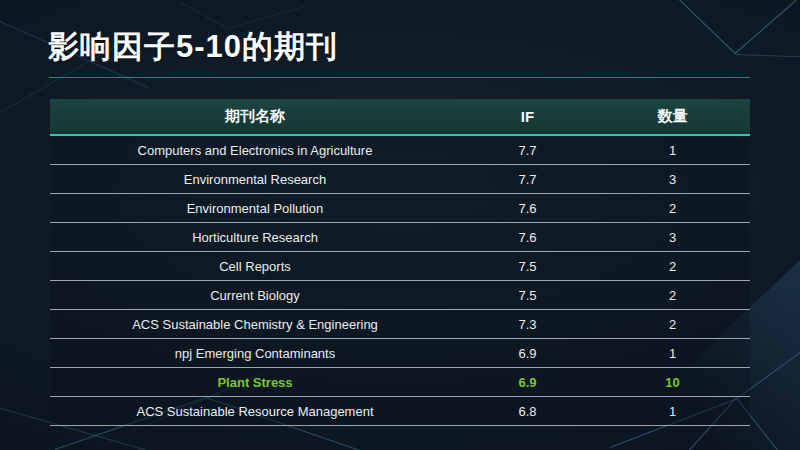 This screenshot has width=800, height=450. What do you see at coordinates (400, 266) in the screenshot?
I see `table-row: Cell Reports 7.5 2` at bounding box center [400, 266].